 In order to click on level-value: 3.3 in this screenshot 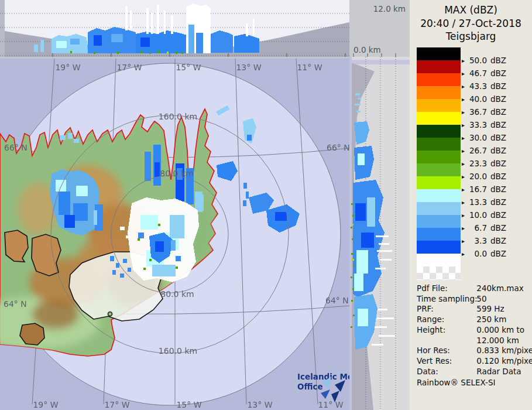, I will do `click(478, 241)`.